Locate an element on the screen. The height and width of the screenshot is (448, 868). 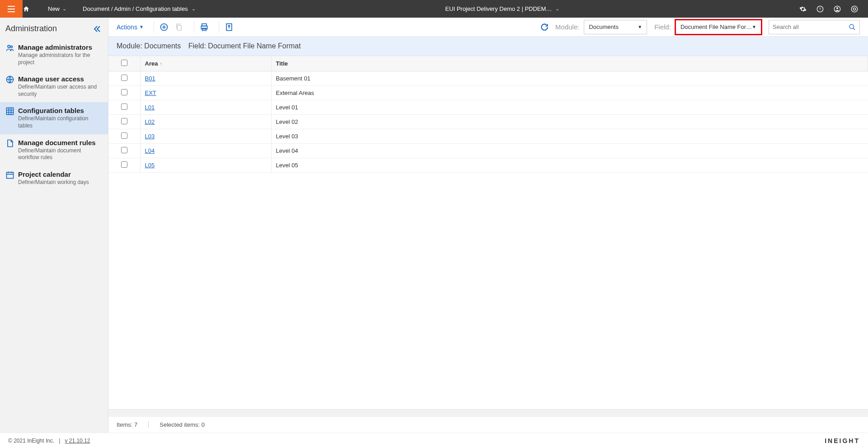
table-row: B01Basement 01 is located at coordinates (488, 79).